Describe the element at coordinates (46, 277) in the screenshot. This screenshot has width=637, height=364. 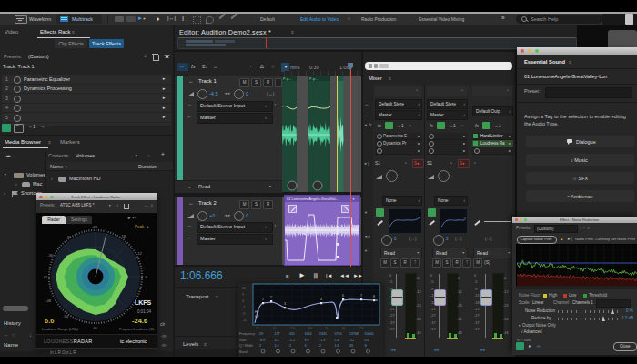
I see `svg-text: -42` at that location.